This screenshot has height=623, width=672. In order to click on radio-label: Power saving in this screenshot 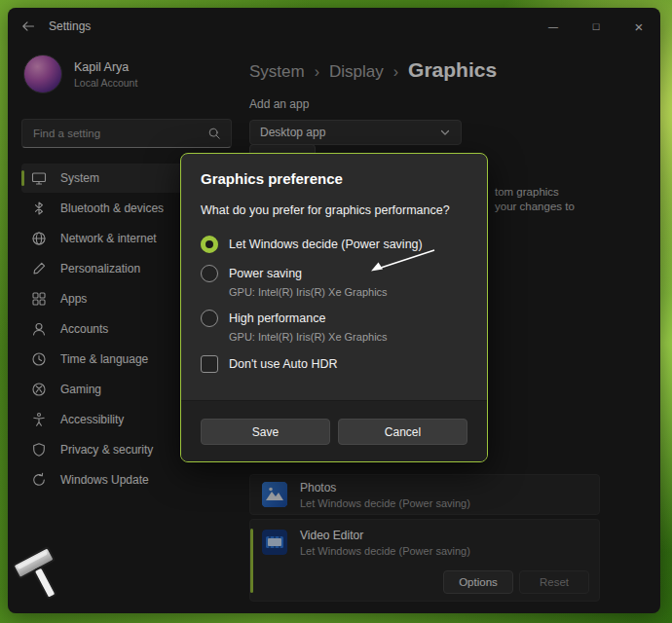, I will do `click(265, 274)`.